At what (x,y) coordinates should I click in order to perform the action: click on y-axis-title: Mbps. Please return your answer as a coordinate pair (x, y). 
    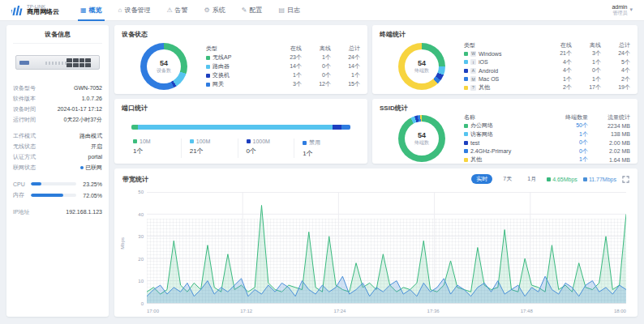
    Looking at the image, I should click on (122, 243).